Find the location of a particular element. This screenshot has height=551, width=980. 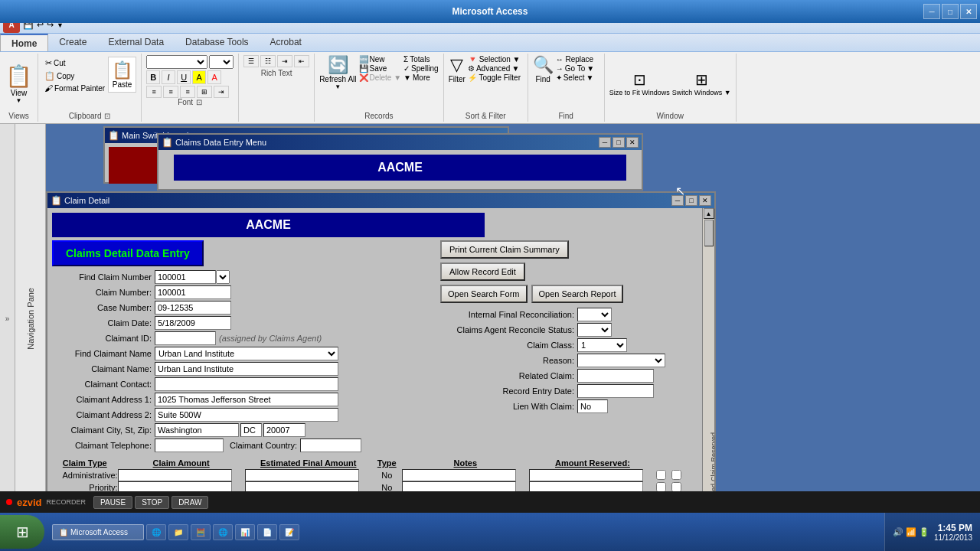

toggle-filter-btn: ⚡ Toggle Filter is located at coordinates (495, 78).